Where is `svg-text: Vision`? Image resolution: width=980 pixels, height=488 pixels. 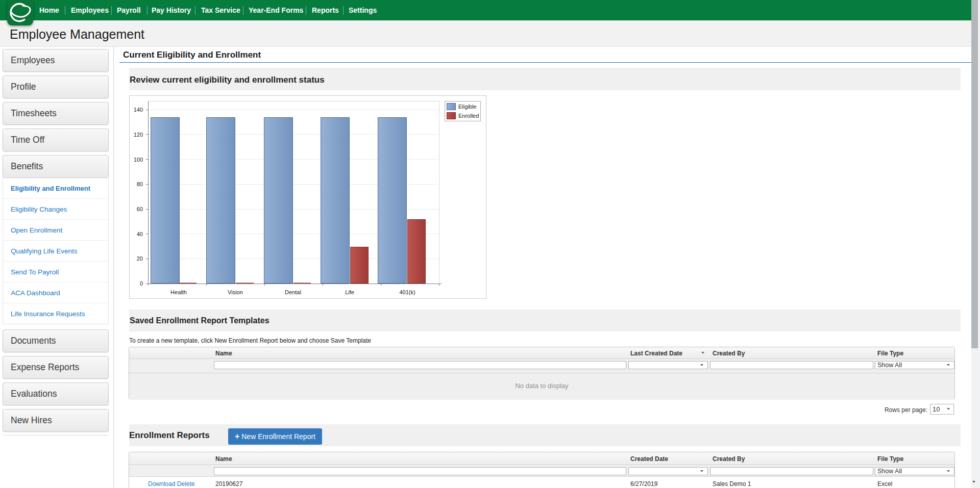
svg-text: Vision is located at coordinates (235, 292).